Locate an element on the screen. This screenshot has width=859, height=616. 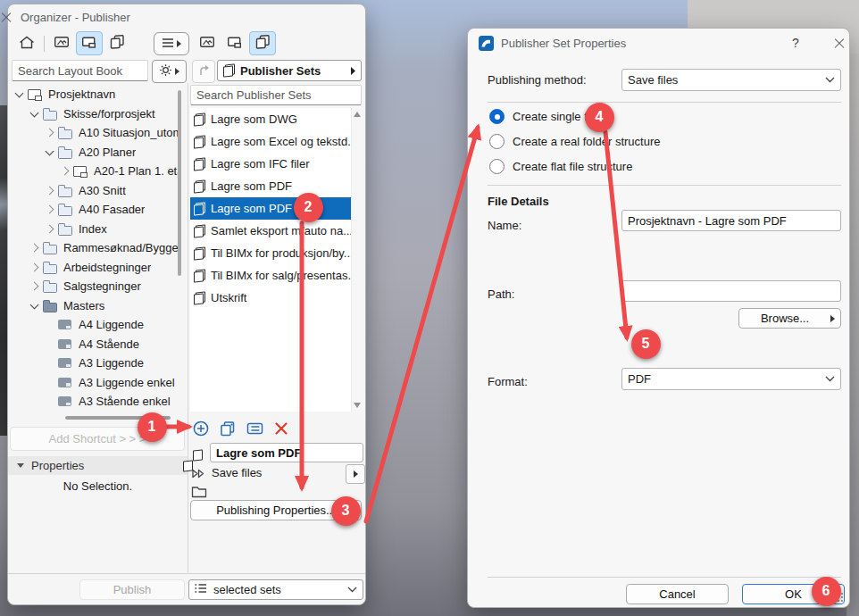
list-scrollbar is located at coordinates (357, 260).